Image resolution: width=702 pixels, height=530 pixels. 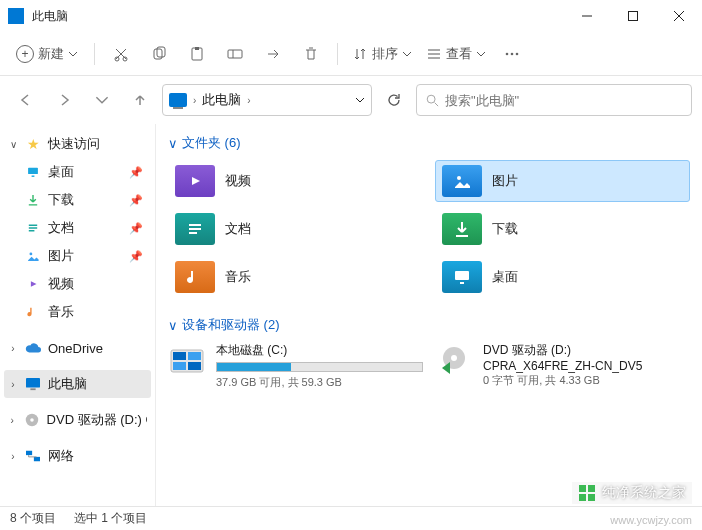 What do you see at coordinates (296, 366) in the screenshot?
I see `drive-item: 本地磁盘 (C:) 37.9 GB 可用, 共 59.3 GB` at bounding box center [296, 366].